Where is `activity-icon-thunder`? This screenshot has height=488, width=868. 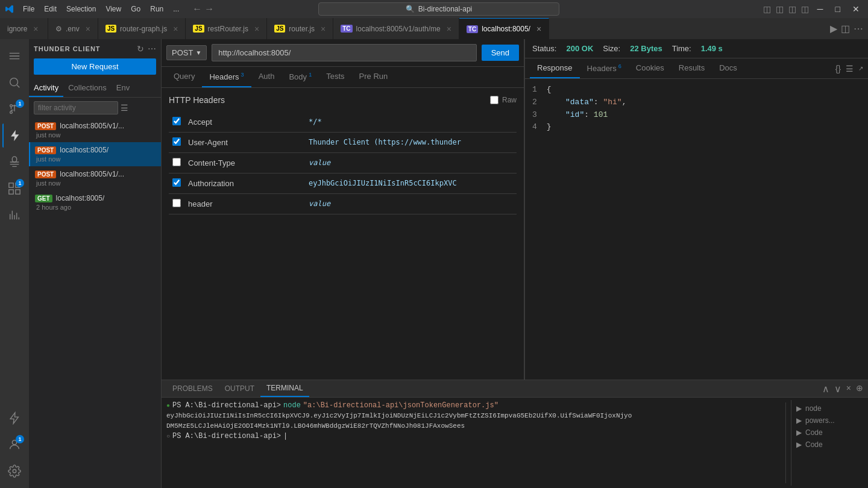
activity-icon-thunder is located at coordinates (14, 136).